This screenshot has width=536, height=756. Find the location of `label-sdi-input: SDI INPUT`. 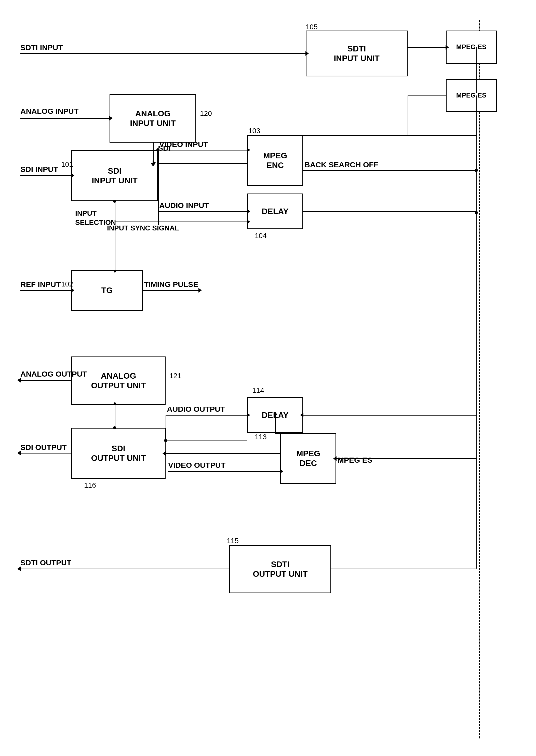

label-sdi-input: SDI INPUT is located at coordinates (39, 169).